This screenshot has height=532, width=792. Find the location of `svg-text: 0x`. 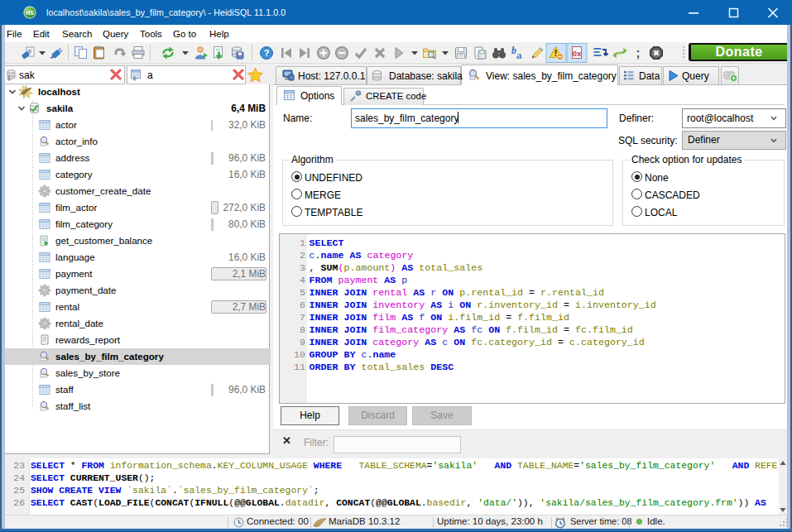

svg-text: 0x is located at coordinates (578, 53).